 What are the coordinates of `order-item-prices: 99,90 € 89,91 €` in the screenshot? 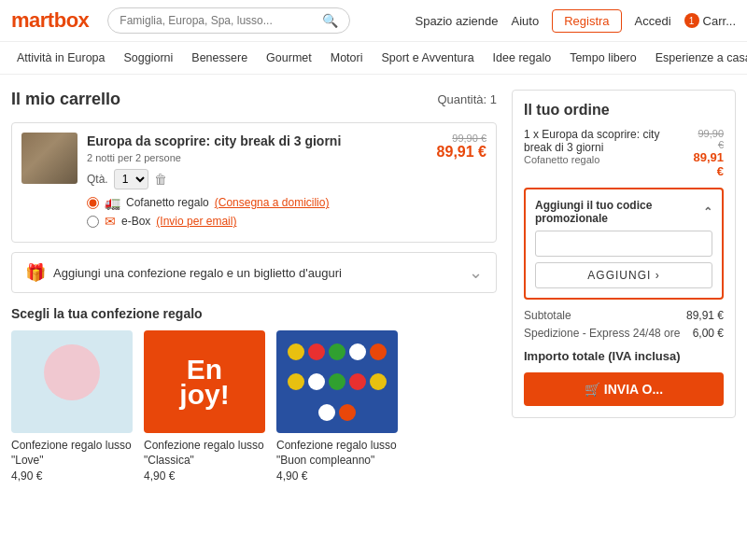 It's located at (708, 153).